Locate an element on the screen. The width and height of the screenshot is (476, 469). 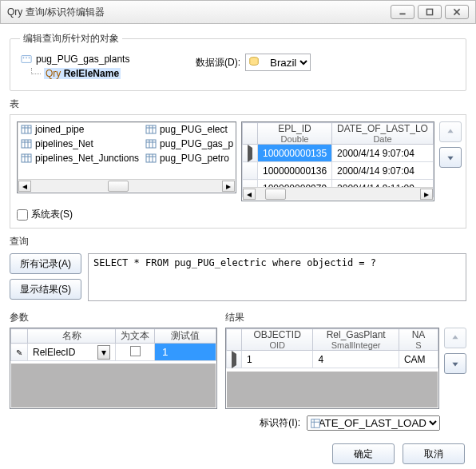
param-name-dropdown: ▾ is located at coordinates (104, 352).